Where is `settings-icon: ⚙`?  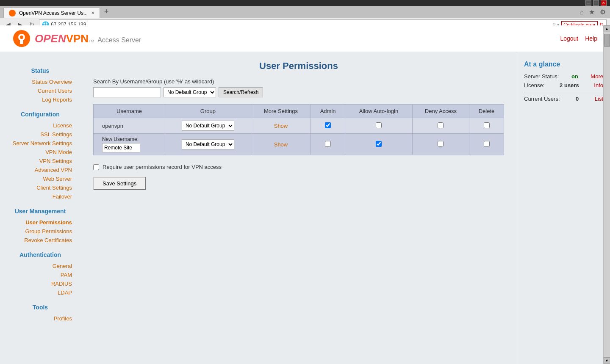 settings-icon: ⚙ is located at coordinates (603, 12).